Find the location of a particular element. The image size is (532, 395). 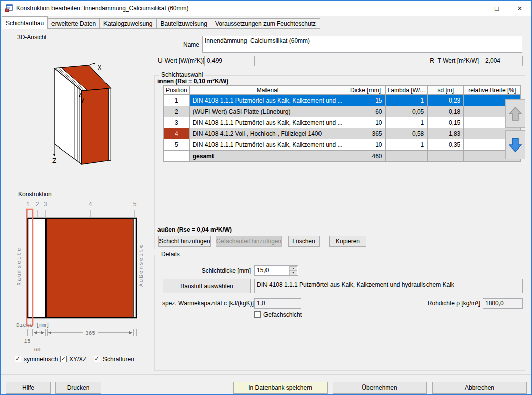

layer-number-4: 4 is located at coordinates (90, 205).